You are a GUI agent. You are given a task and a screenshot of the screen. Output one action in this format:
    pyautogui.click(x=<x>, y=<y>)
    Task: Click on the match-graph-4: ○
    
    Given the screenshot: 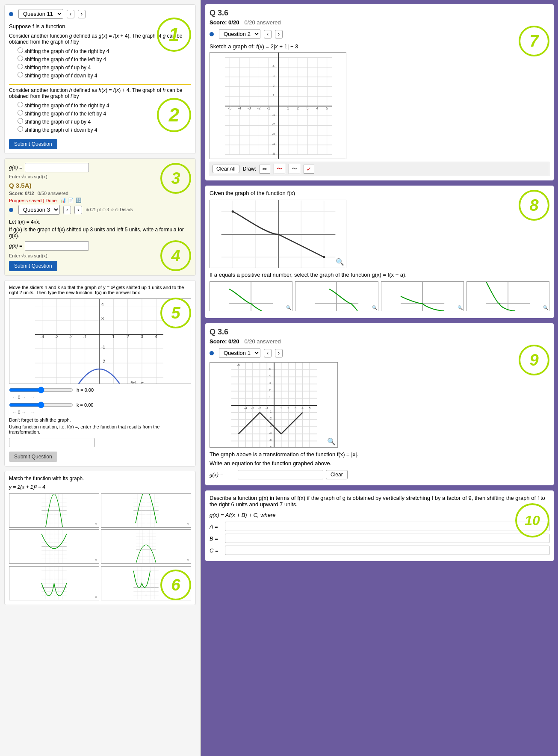 What is the action you would take?
    pyautogui.click(x=146, y=546)
    